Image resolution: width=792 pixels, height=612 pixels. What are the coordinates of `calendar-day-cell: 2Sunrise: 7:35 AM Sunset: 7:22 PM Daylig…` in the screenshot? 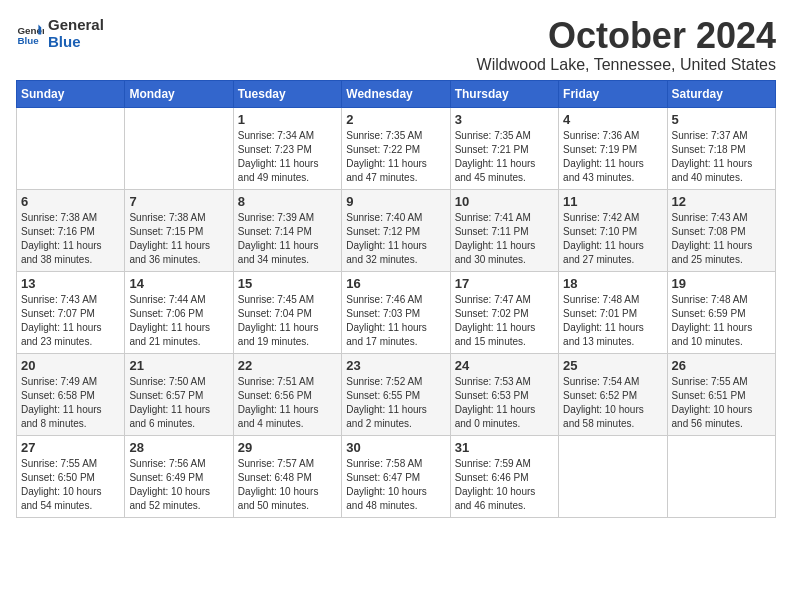 It's located at (396, 148).